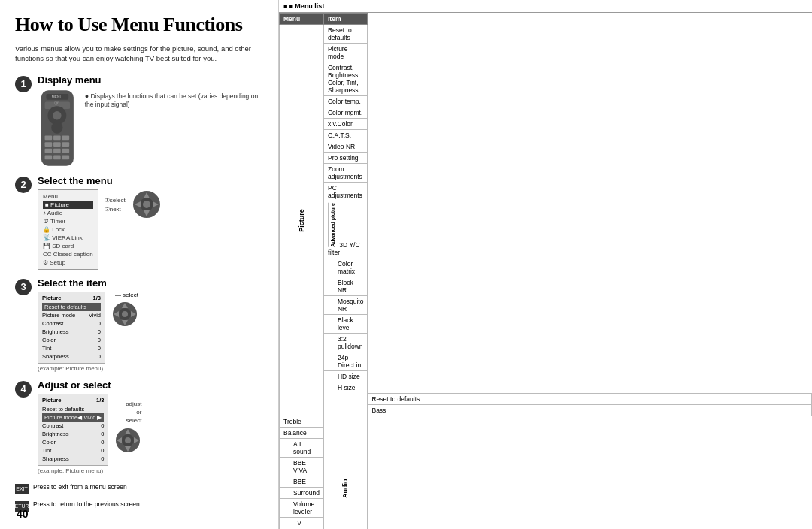  What do you see at coordinates (346, 102) in the screenshot?
I see `color-temp-row: Color temp.` at bounding box center [346, 102].